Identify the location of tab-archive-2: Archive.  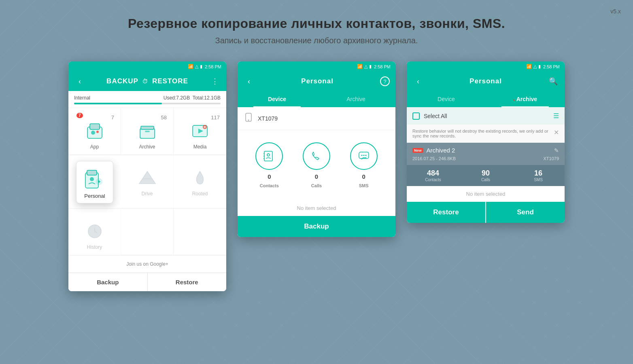
(356, 99).